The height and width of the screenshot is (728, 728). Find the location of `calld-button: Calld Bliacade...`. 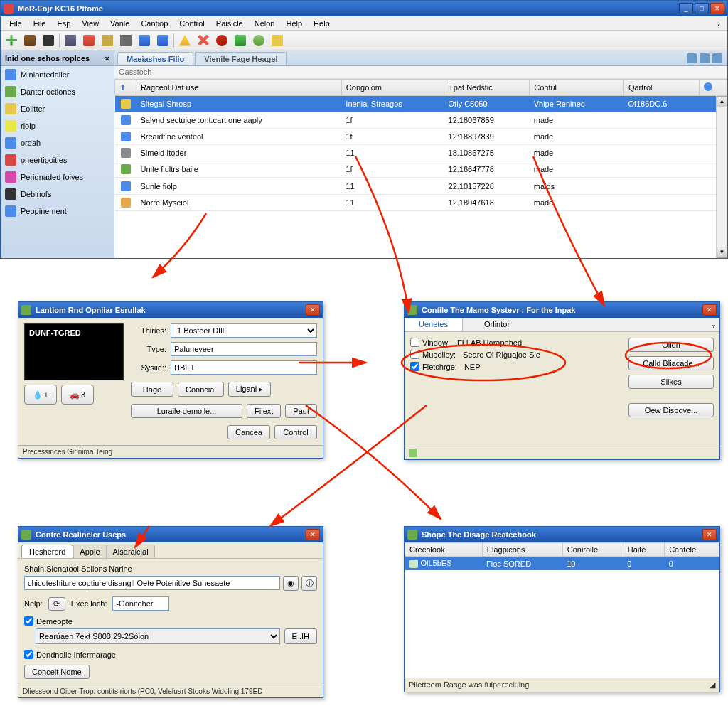

calld-button: Calld Bliacade... is located at coordinates (671, 363).